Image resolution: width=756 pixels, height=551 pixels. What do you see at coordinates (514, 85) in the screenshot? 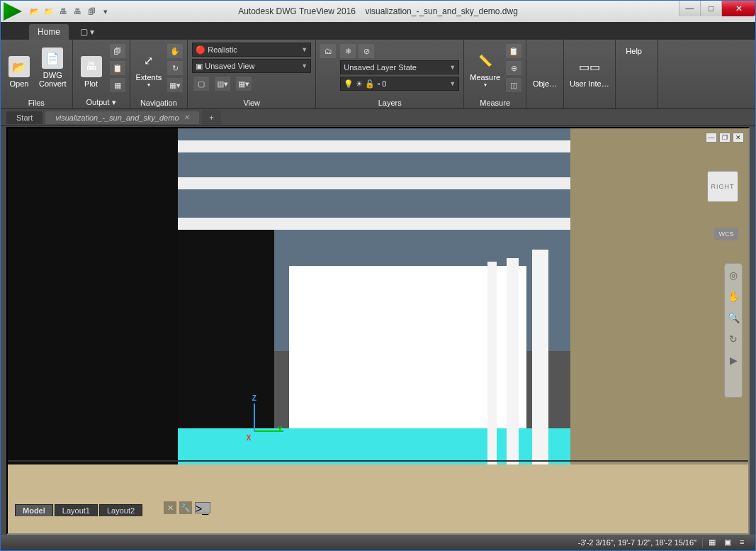
I see `measure-more-icon: ◫` at bounding box center [514, 85].